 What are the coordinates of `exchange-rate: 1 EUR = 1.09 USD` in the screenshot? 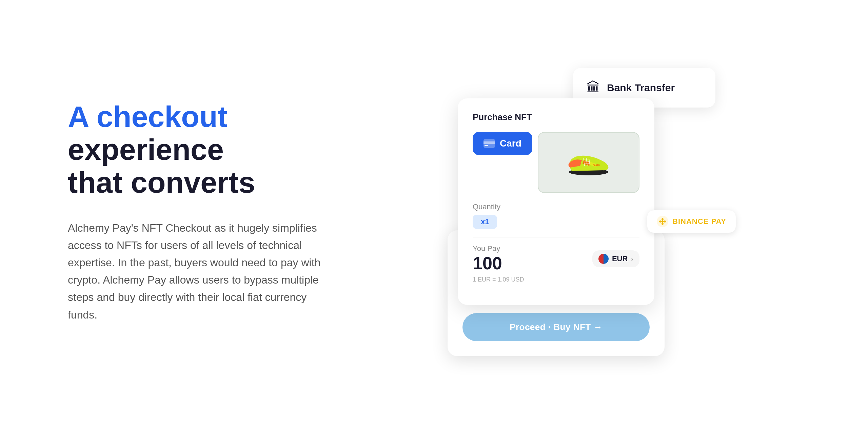 It's located at (556, 280).